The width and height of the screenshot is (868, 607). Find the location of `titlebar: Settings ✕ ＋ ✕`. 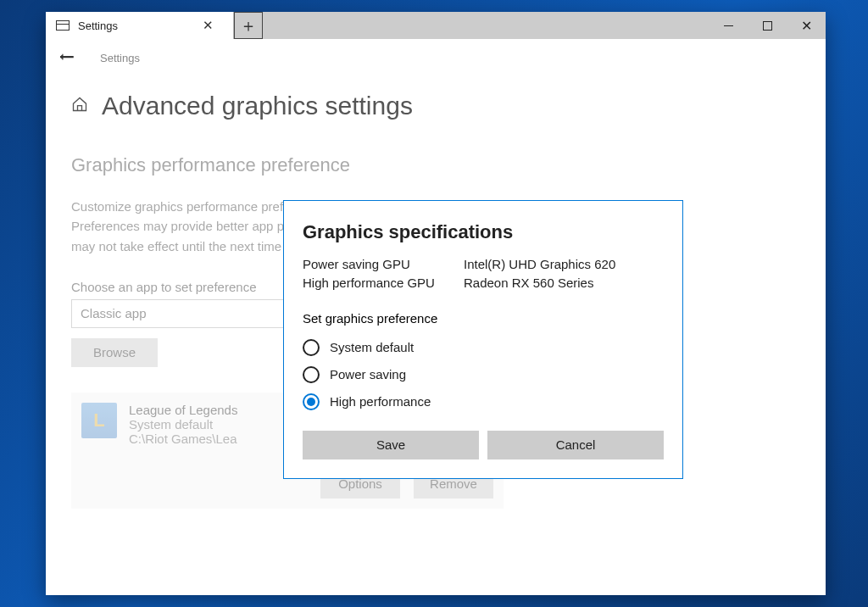

titlebar: Settings ✕ ＋ ✕ is located at coordinates (436, 25).